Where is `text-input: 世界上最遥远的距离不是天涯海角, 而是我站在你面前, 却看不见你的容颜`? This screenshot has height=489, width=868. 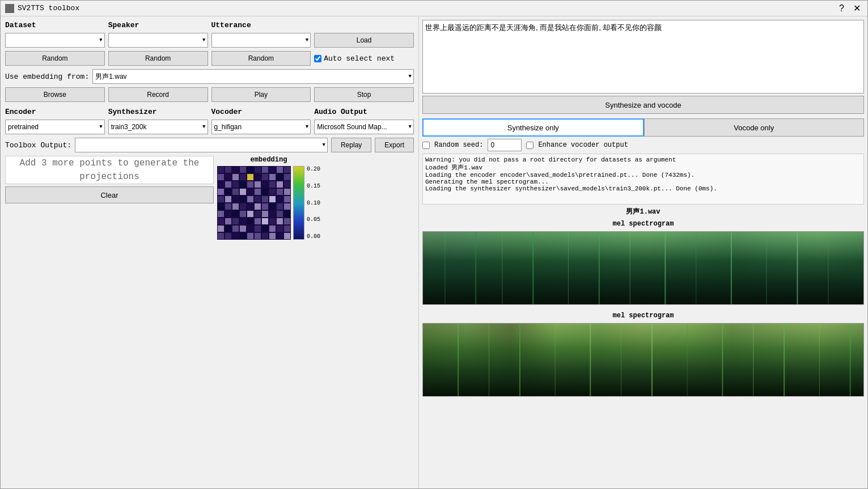 text-input: 世界上最遥远的距离不是天涯海角, 而是我站在你面前, 却看不见你的容颜 is located at coordinates (643, 57).